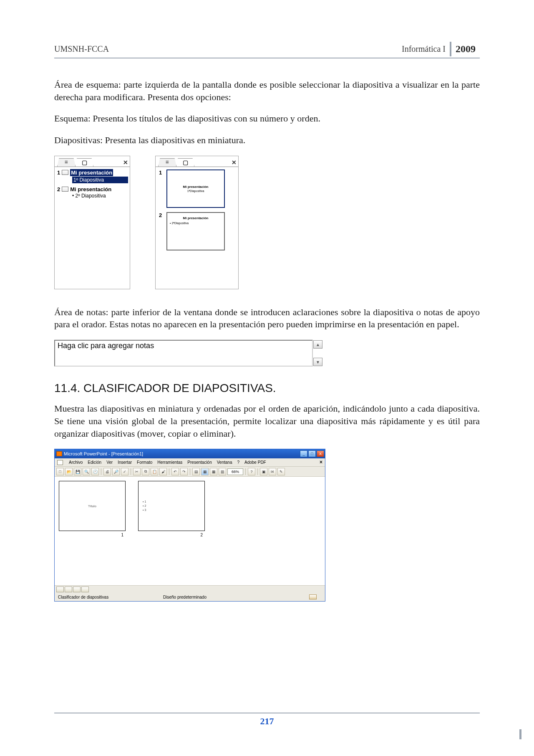 This screenshot has height=756, width=534. What do you see at coordinates (92, 506) in the screenshot?
I see `sorter-slide: Título 1` at bounding box center [92, 506].